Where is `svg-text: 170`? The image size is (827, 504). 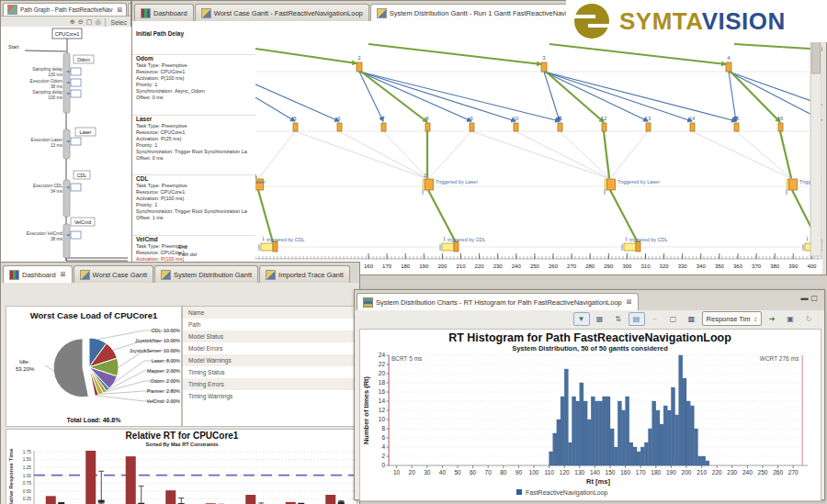 svg-text: 170 is located at coordinates (388, 266).